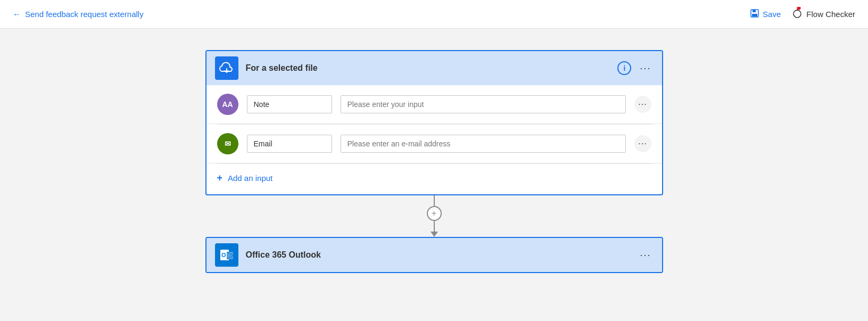 The width and height of the screenshot is (868, 321). What do you see at coordinates (220, 178) in the screenshot?
I see `add-plus-icon: +` at bounding box center [220, 178].